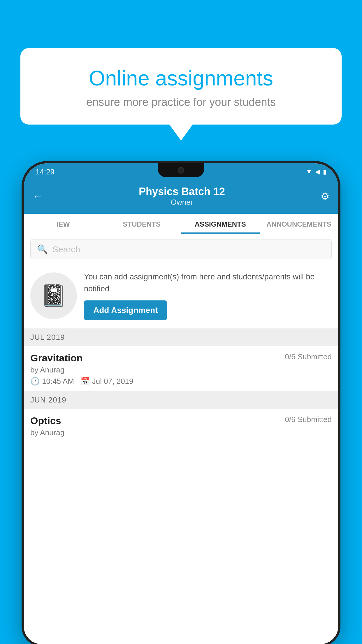 This screenshot has width=362, height=644. Describe the element at coordinates (182, 196) in the screenshot. I see `header-title-block: Physics Batch 12 Owner` at that location.